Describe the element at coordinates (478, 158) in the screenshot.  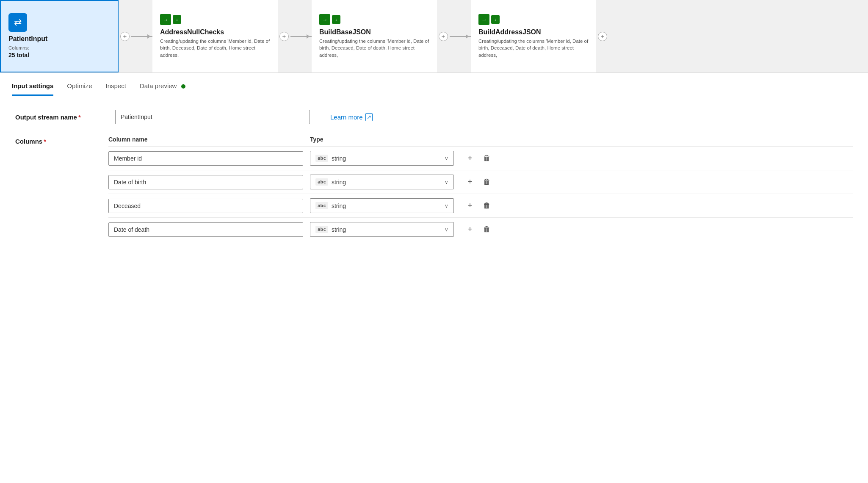
I see `row-actions-1: + 🗑` at that location.